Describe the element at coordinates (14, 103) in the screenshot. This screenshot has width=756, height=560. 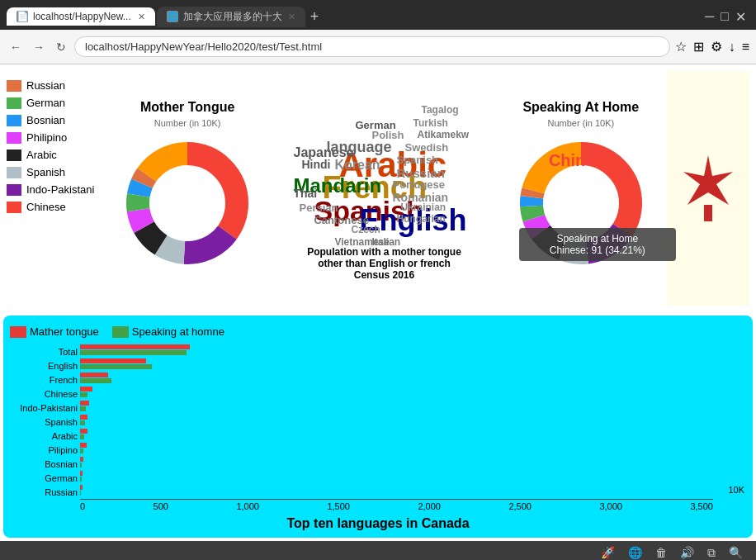
I see `legend-color-german` at that location.